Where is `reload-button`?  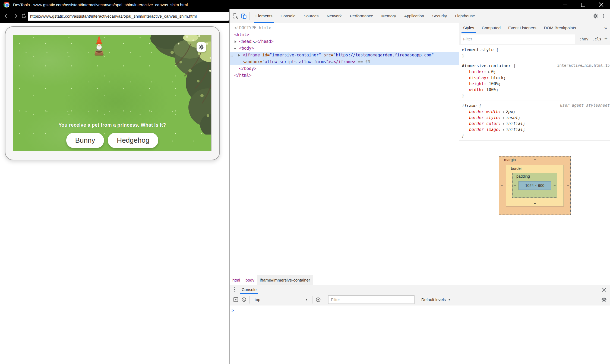 reload-button is located at coordinates (24, 16).